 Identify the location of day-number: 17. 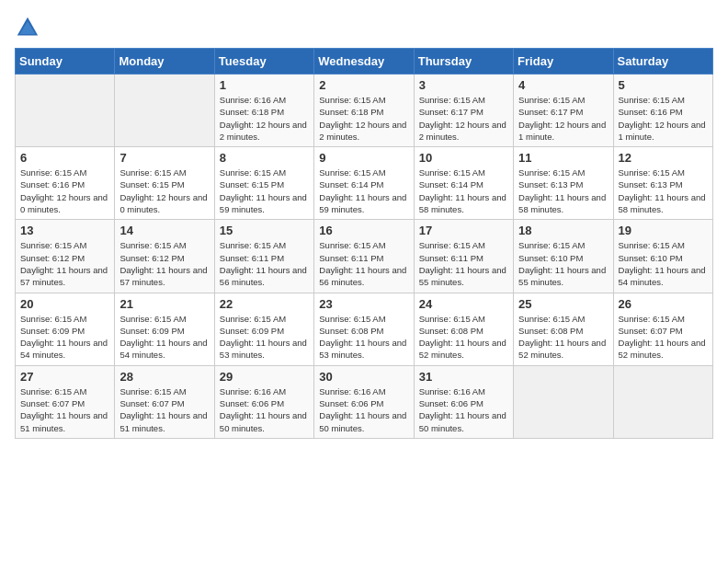
(463, 230).